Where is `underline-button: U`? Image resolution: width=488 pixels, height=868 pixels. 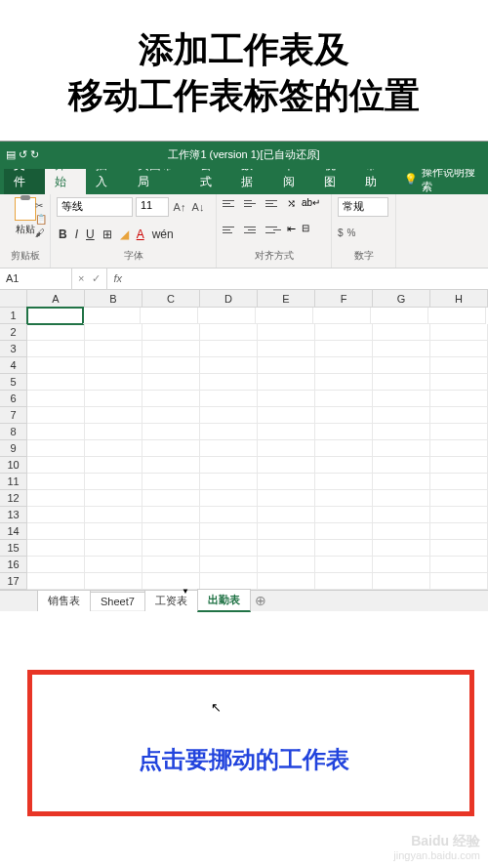 underline-button: U is located at coordinates (90, 234).